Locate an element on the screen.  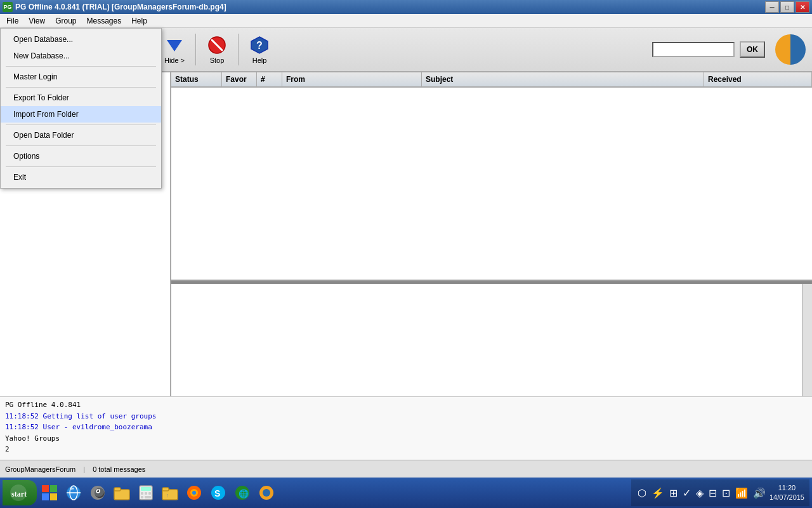
taskbar-system-tray: ⬡ ⚡ ⊞ ✓ ◈ ⊟ ⊡ 📶 🔊 11:20 14/07/2015 is located at coordinates (721, 493).